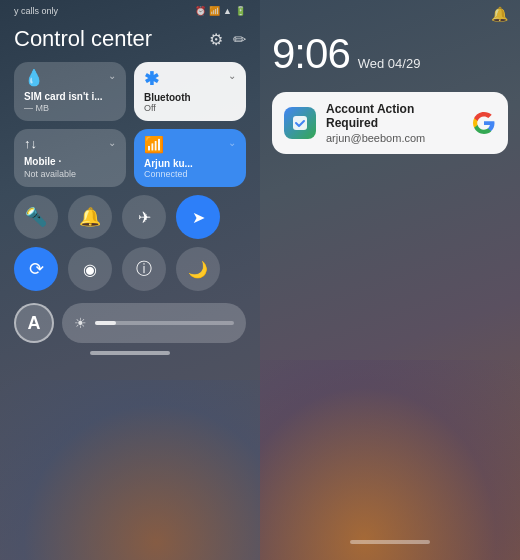 This screenshot has width=520, height=560. Describe the element at coordinates (394, 123) in the screenshot. I see `notification-content: Account Action Required arjun@beebom.com` at that location.